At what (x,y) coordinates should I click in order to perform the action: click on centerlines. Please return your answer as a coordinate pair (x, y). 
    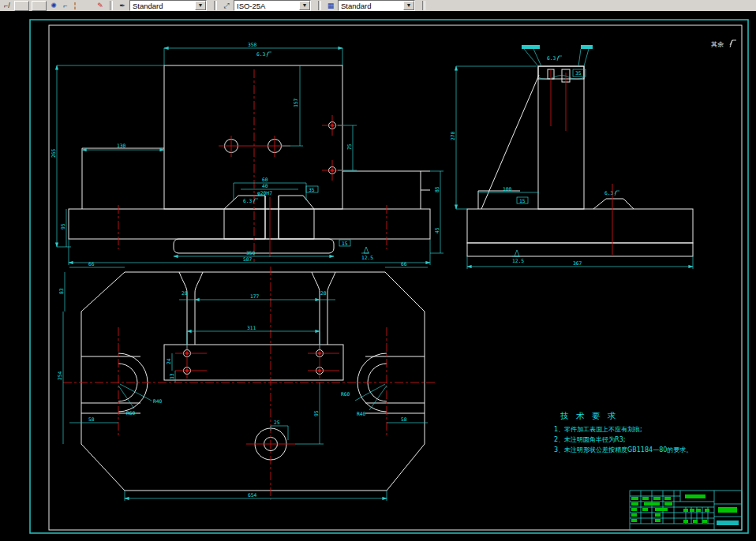
    Looking at the image, I should click on (253, 166).